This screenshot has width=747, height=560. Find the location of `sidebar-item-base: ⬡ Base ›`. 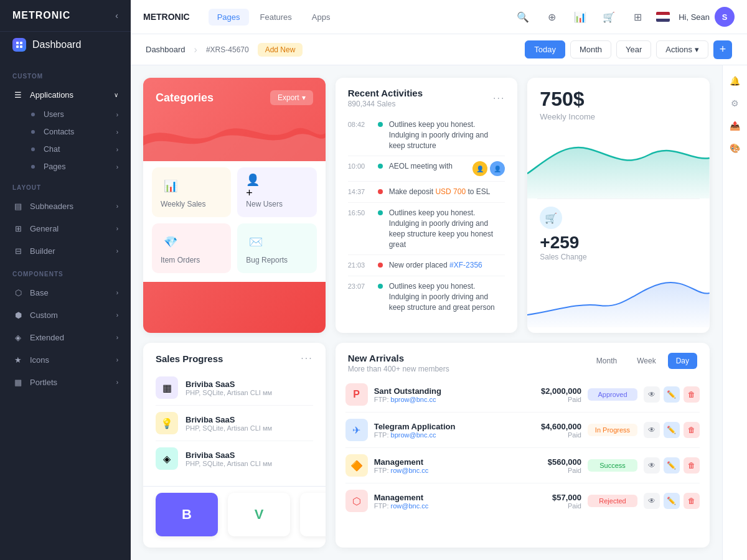

sidebar-item-base: ⬡ Base › is located at coordinates (65, 292).